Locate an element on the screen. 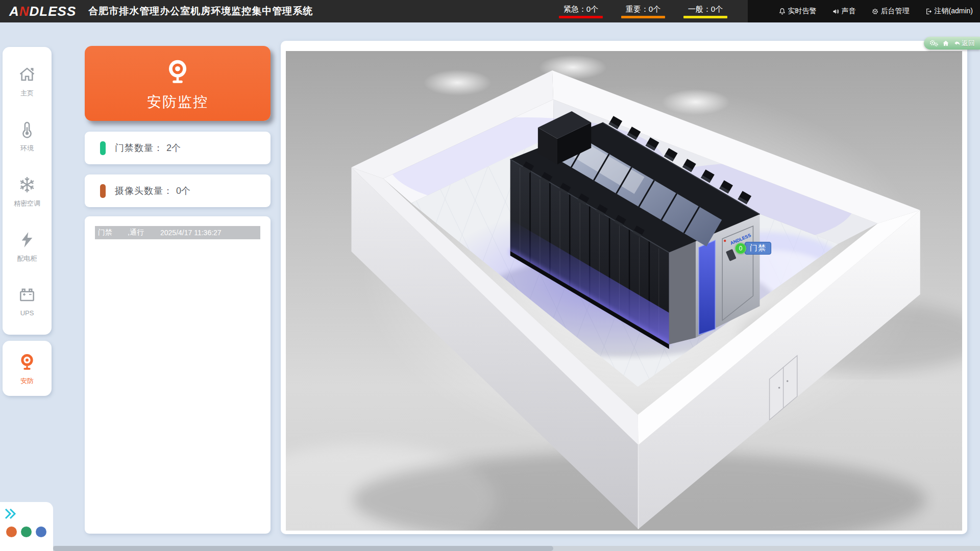  stat-door-count: 门禁数量： 2个 is located at coordinates (178, 148).